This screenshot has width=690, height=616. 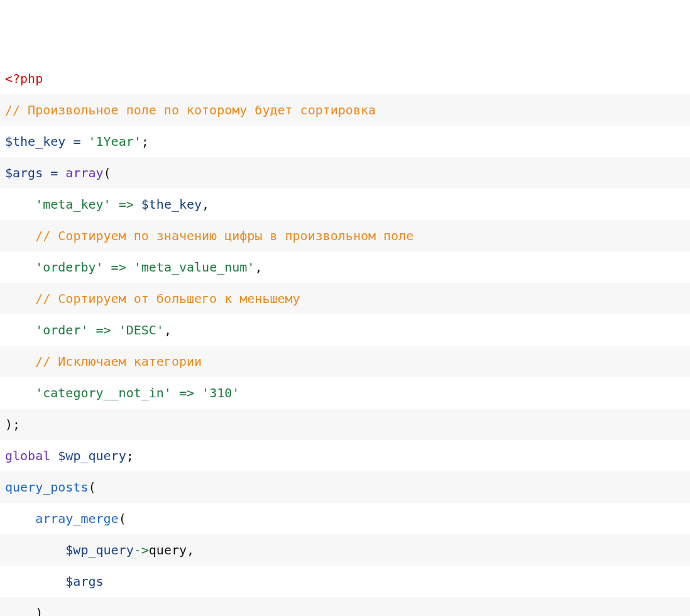 What do you see at coordinates (190, 110) in the screenshot?
I see `code-token: // Произвольное поле по которому будет с…` at bounding box center [190, 110].